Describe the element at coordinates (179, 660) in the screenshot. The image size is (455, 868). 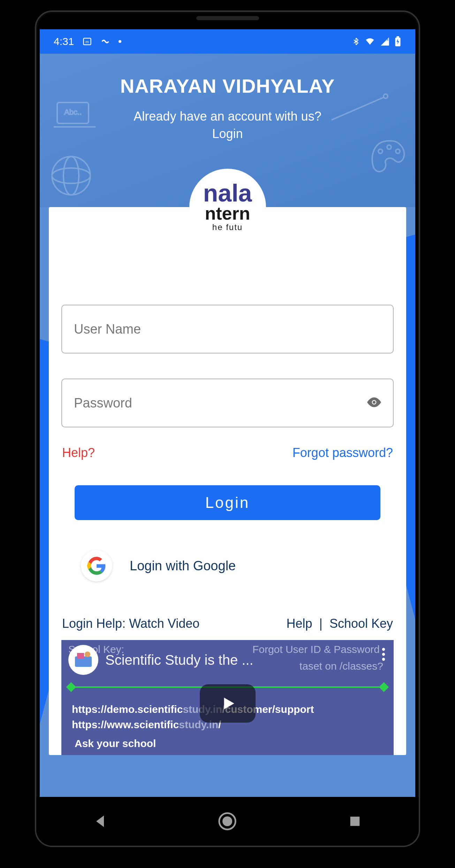
I see `video-title: Scientific Study is the ...` at that location.